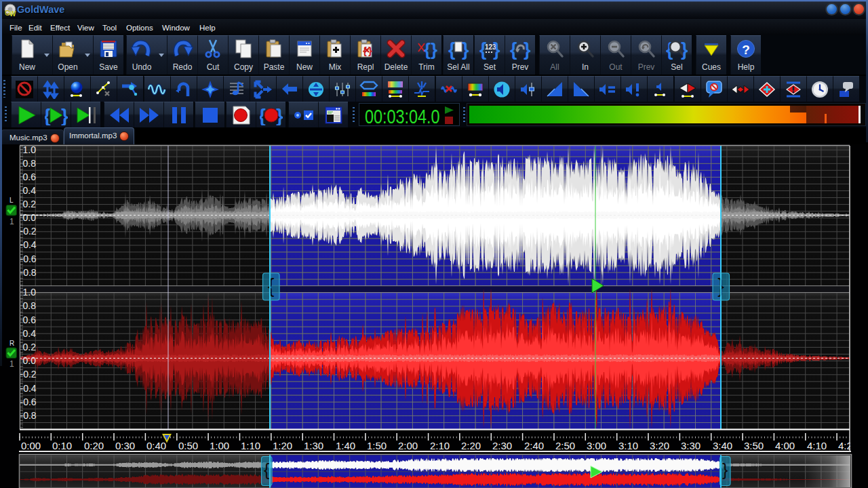 The width and height of the screenshot is (868, 488). What do you see at coordinates (534, 446) in the screenshot?
I see `svg-text: 2:40` at bounding box center [534, 446].